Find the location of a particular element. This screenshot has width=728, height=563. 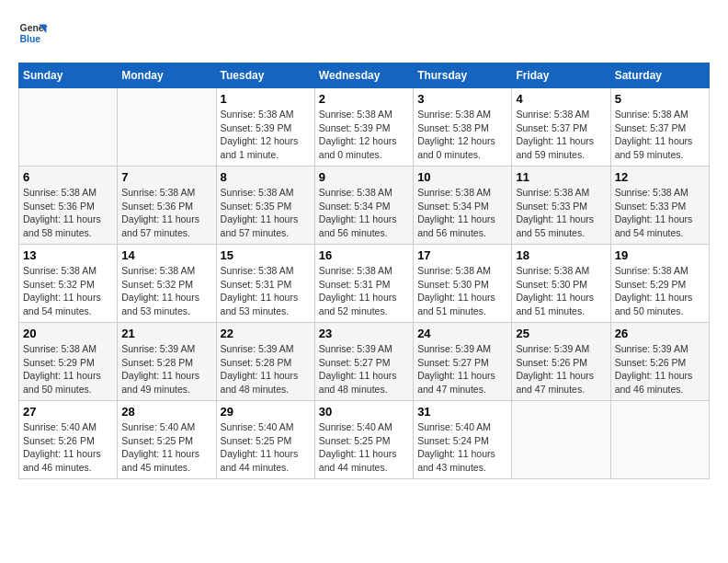

calendar-cell: 19Sunrise: 5:38 AM Sunset: 5:29 PM Dayli… is located at coordinates (660, 283).